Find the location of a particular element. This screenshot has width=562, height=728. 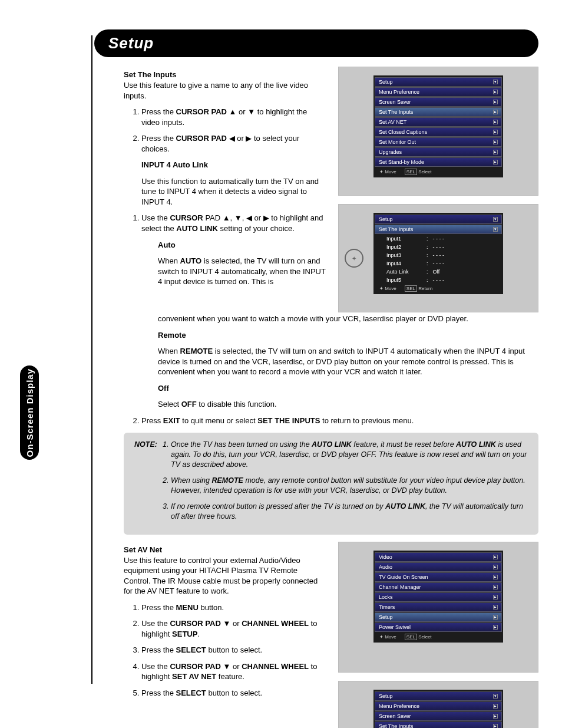

menu-row: Video▸ is located at coordinates (438, 557).